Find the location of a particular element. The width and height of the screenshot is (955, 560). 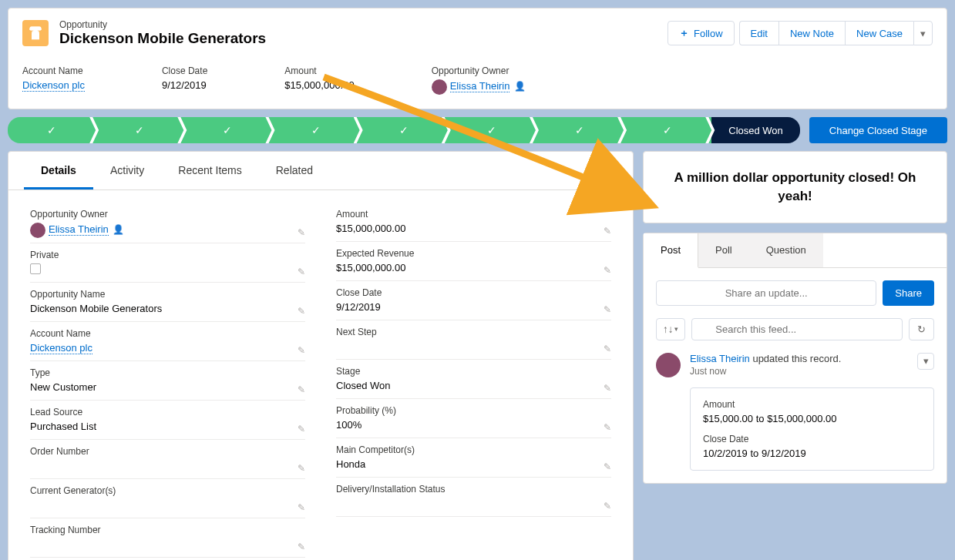

field-value: Closed Won is located at coordinates (473, 387).